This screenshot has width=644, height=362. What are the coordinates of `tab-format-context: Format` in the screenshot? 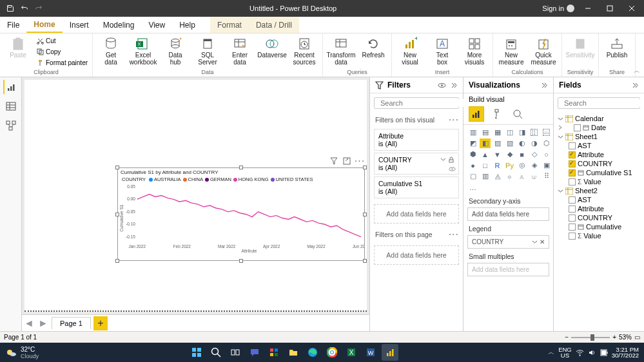 It's located at (229, 24).